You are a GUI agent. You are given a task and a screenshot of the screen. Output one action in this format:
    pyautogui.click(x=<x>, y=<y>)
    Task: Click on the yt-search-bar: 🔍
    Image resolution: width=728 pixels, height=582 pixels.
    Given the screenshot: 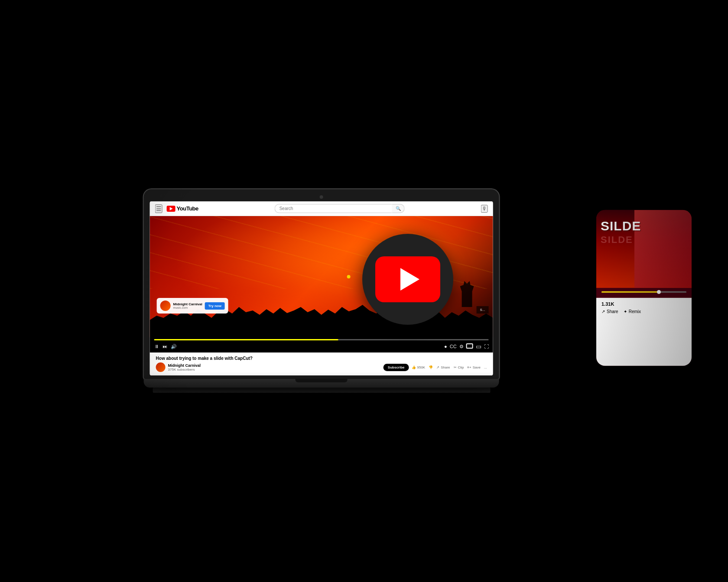 What is the action you would take?
    pyautogui.click(x=340, y=209)
    